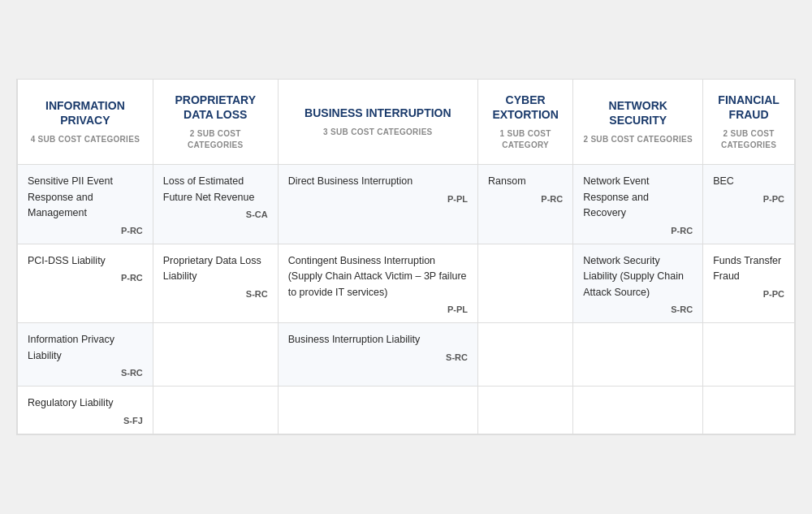 This screenshot has height=514, width=812. Describe the element at coordinates (216, 140) in the screenshot. I see `header-sub-prop-data: 2 SUB COST CATEGORIES` at that location.